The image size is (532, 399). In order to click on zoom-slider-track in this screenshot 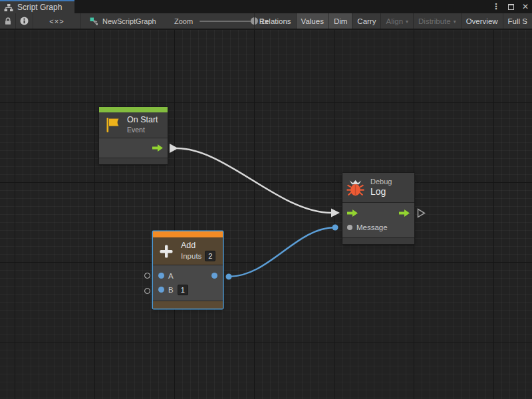, I will do `click(227, 21)`.